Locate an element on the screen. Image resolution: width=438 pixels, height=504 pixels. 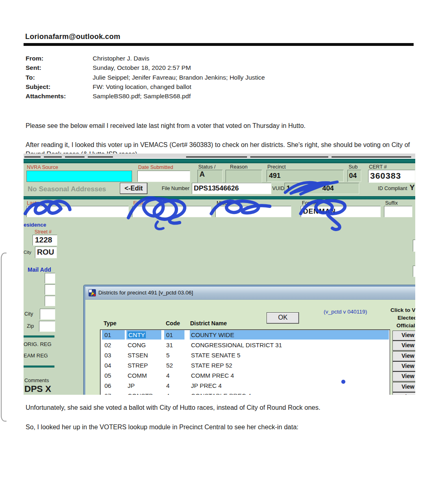
dialog-title-bar: Districts for precinct 491 [v_pctd 03.06… is located at coordinates (250, 293).